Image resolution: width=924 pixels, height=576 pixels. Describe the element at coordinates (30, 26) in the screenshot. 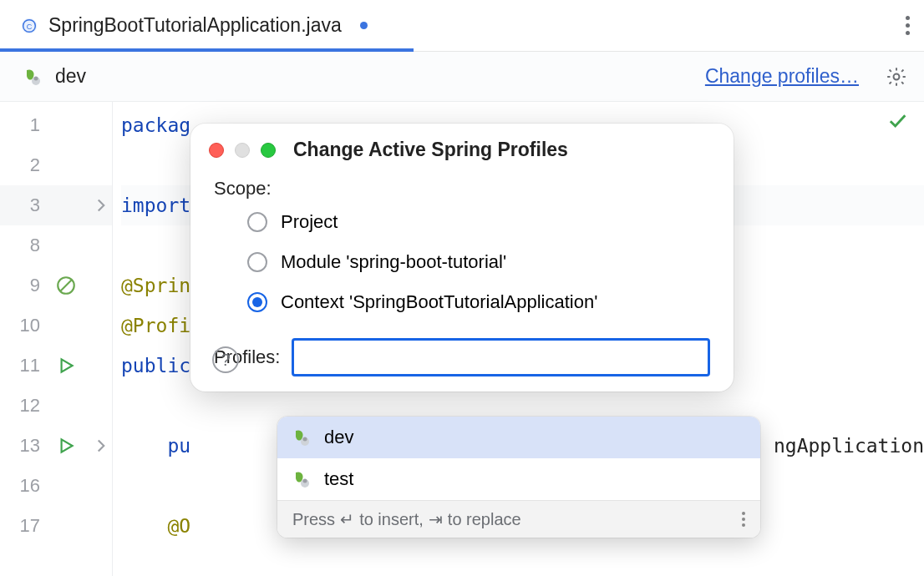

I see `svg-text: C` at that location.